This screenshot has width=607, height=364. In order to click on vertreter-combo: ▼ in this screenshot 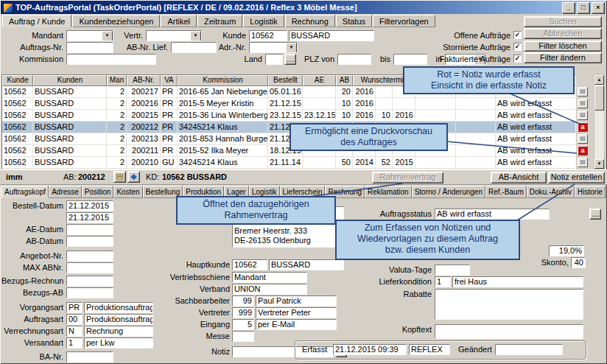, I will do `click(174, 35)`.